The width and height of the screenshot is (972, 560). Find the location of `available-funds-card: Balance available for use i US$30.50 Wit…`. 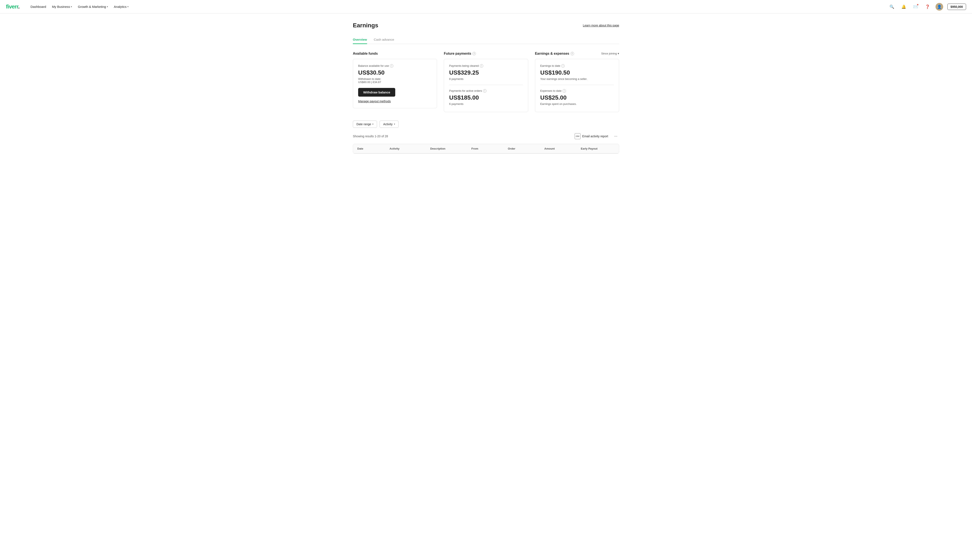

available-funds-card: Balance available for use i US$30.50 Wit… is located at coordinates (395, 84).